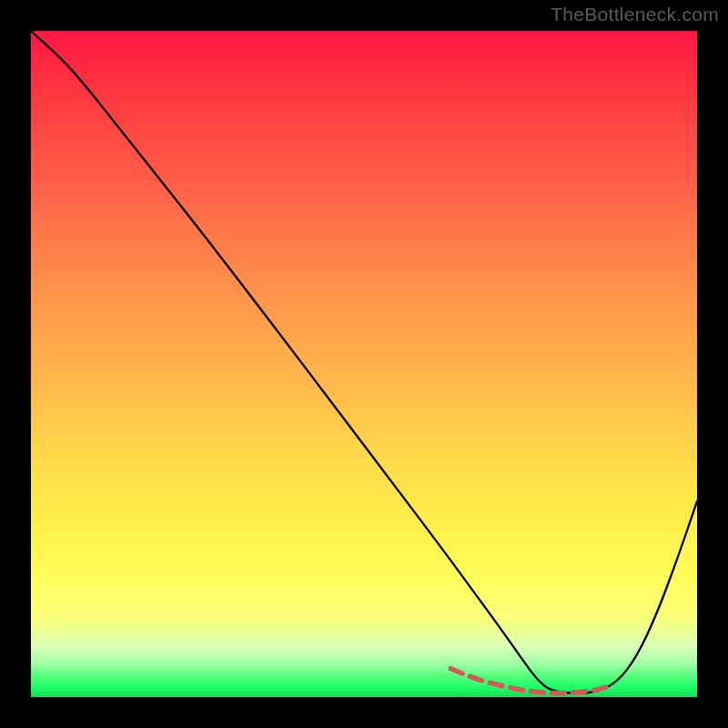 This screenshot has height=728, width=728. Describe the element at coordinates (635, 15) in the screenshot. I see `watermark-text: TheBottleneck.com` at that location.